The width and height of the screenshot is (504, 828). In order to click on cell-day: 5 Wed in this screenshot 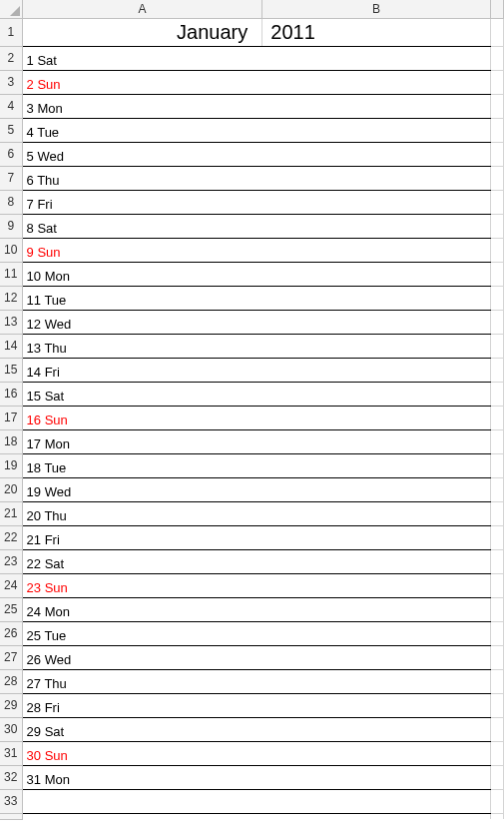, I will do `click(142, 154)`.